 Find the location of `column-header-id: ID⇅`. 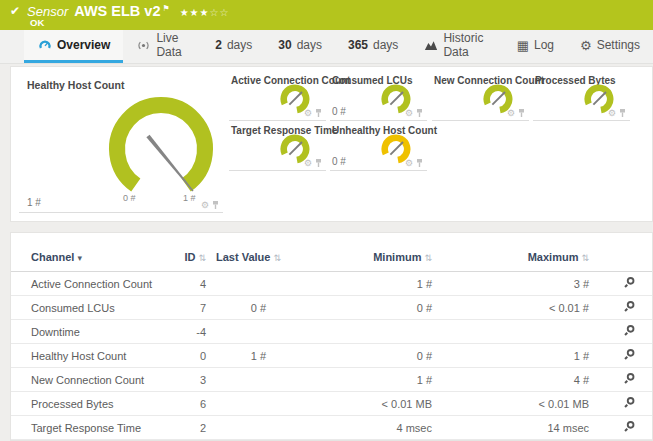

column-header-id: ID⇅ is located at coordinates (196, 258).